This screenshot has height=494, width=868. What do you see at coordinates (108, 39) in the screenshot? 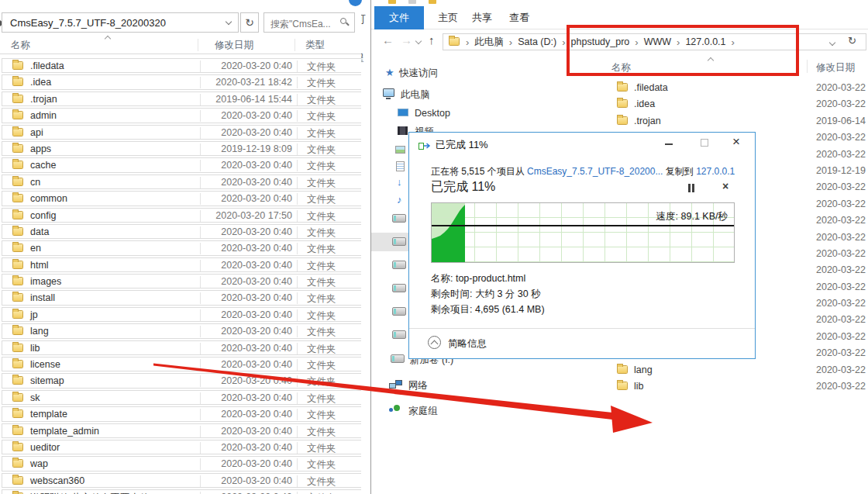
I see `sort-ascending-icon` at bounding box center [108, 39].